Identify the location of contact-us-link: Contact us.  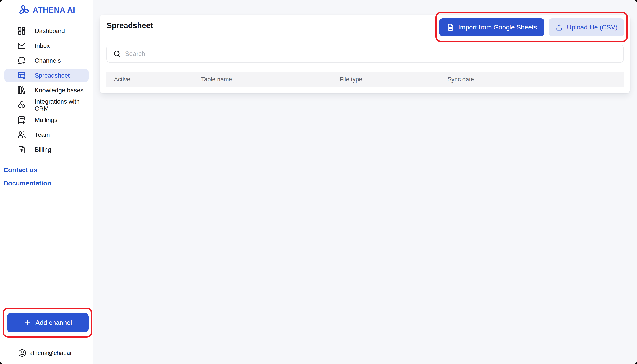
(48, 170).